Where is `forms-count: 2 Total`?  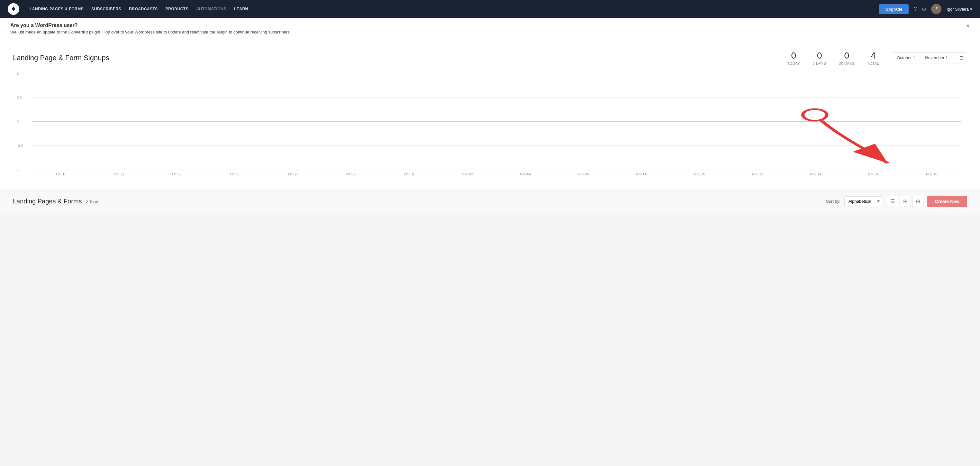 forms-count: 2 Total is located at coordinates (92, 202).